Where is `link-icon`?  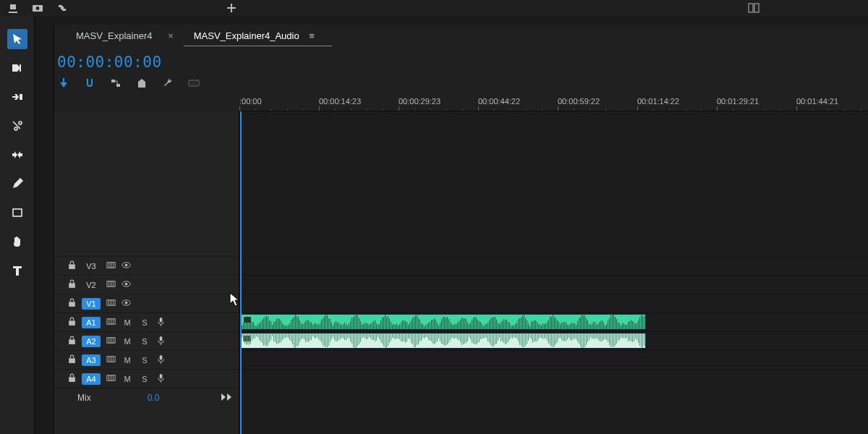 link-icon is located at coordinates (62, 8).